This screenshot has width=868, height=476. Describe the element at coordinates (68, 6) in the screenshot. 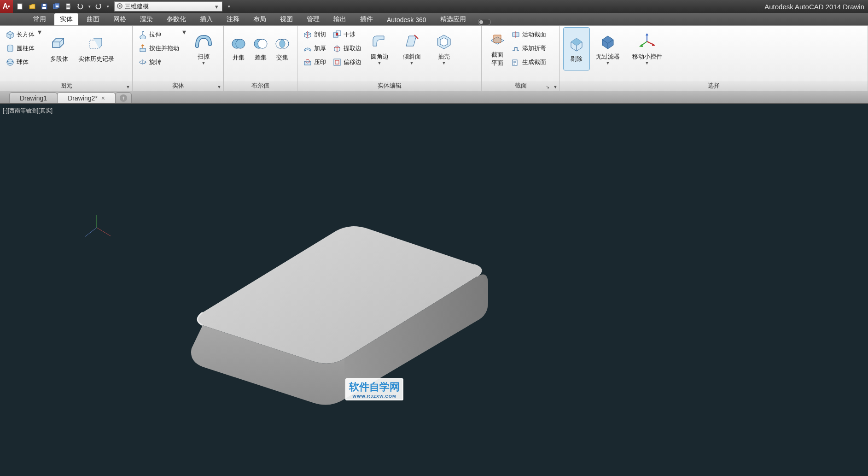

I see `qat-print-icon` at that location.